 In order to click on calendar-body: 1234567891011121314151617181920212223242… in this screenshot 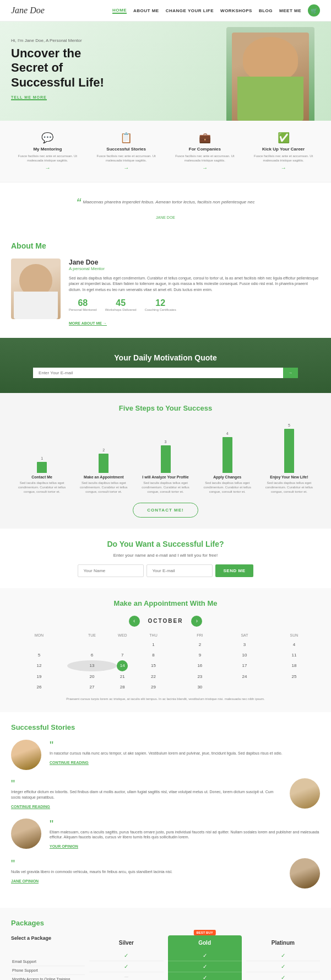, I will do `click(165, 666)`.